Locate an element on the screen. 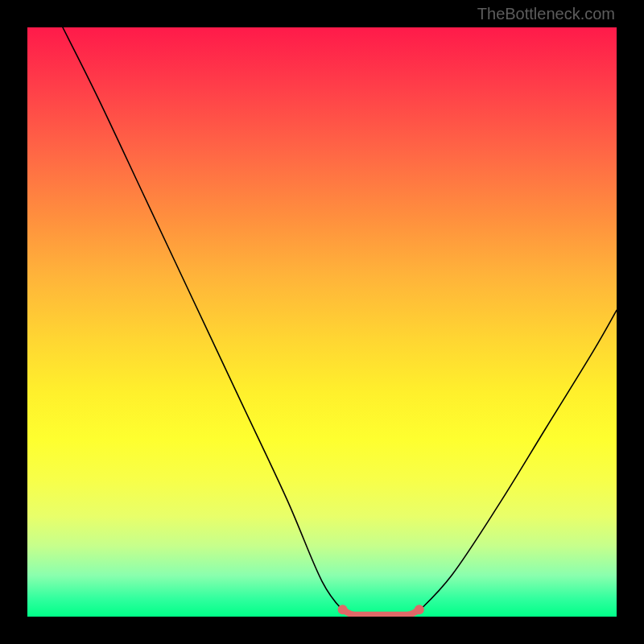 Image resolution: width=644 pixels, height=644 pixels. valley-endpoint-left is located at coordinates (343, 609).